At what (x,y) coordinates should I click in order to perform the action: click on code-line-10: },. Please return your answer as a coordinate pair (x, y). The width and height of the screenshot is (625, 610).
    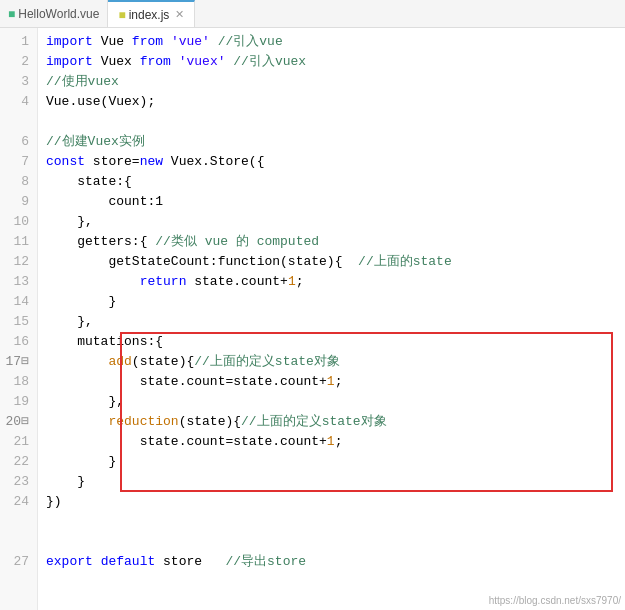
    Looking at the image, I should click on (336, 222).